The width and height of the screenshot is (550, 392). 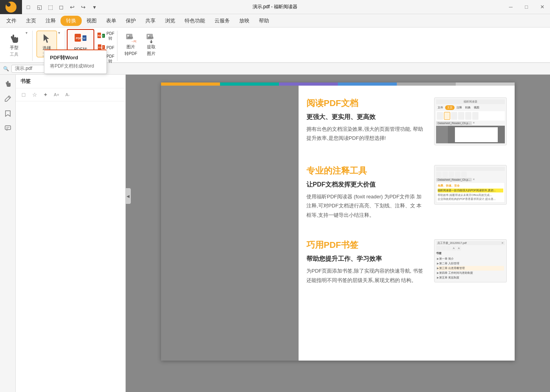 I want to click on sidebar-tool-star: ✦, so click(x=46, y=95).